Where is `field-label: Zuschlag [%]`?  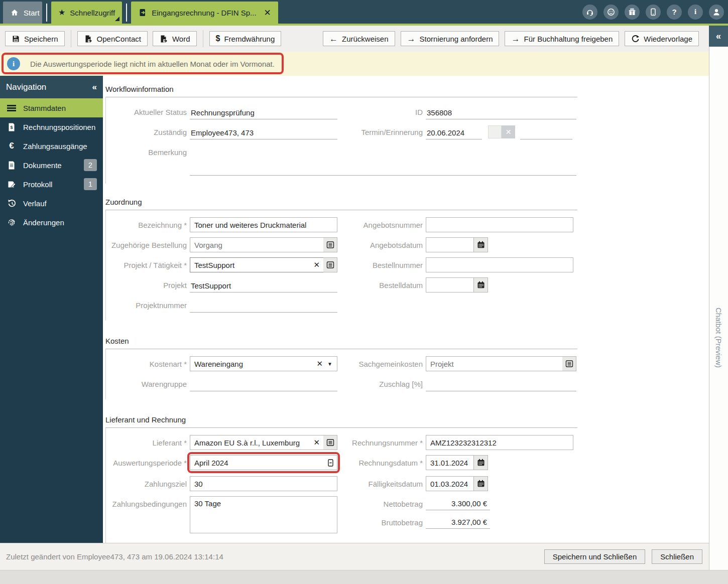 field-label: Zuschlag [%] is located at coordinates (380, 384).